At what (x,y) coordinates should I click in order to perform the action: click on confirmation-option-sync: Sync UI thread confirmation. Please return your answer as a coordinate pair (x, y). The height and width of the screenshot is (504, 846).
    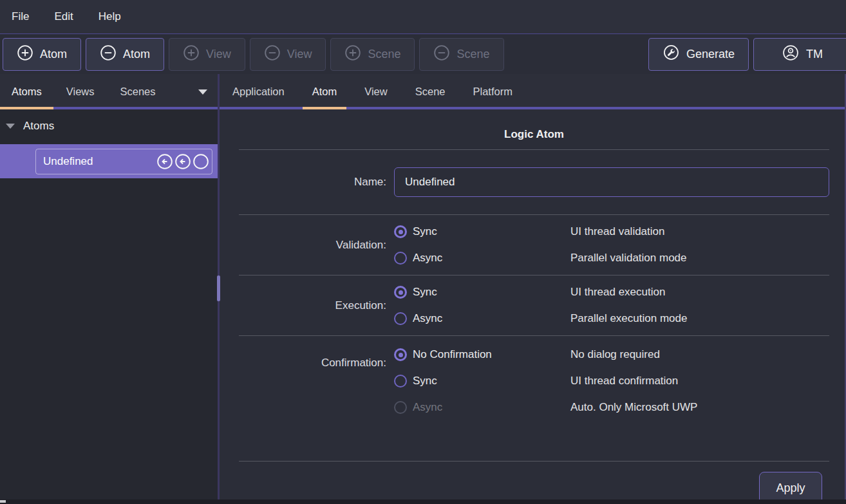
    Looking at the image, I should click on (612, 381).